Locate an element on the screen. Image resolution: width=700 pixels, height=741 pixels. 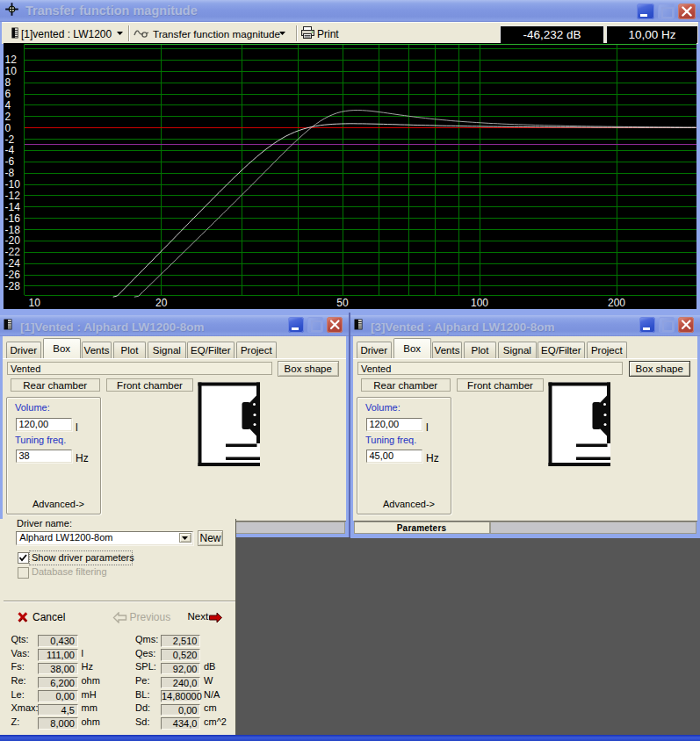
svg-text: -18 is located at coordinates (13, 230).